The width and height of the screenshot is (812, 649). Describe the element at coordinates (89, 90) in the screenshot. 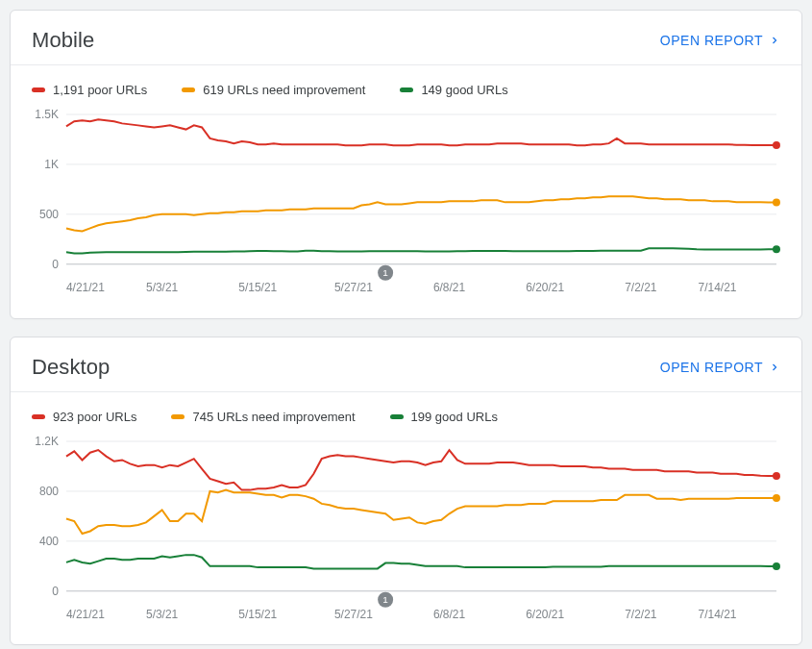

I see `legend-item-poor: 1,191 poor URLs` at that location.